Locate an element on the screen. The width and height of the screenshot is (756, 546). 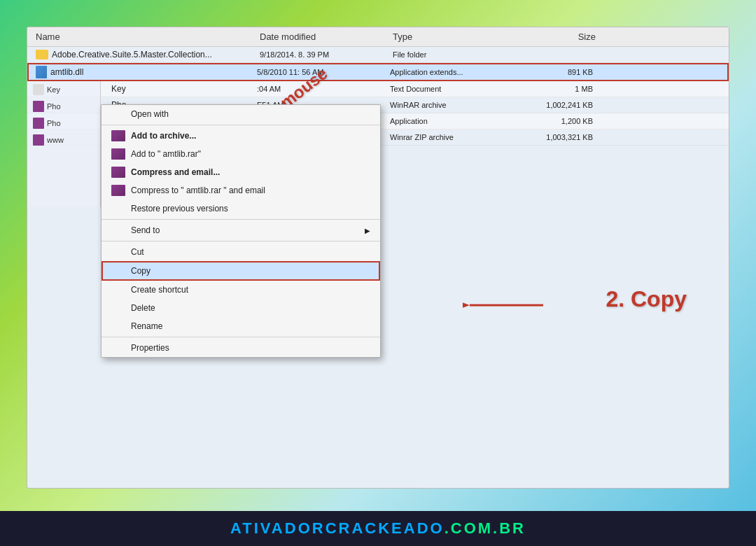
file-type-5: Application is located at coordinates (456, 121).